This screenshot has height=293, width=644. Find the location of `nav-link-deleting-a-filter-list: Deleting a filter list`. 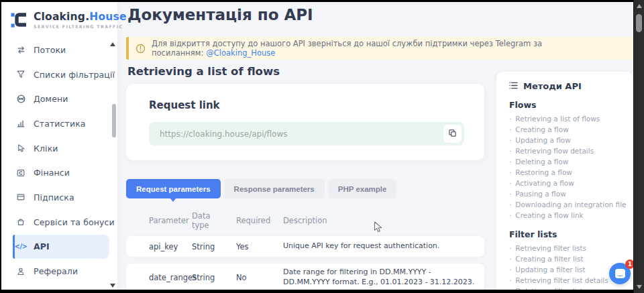

nav-link-deleting-a-filter-list: Deleting a filter list is located at coordinates (569, 288).